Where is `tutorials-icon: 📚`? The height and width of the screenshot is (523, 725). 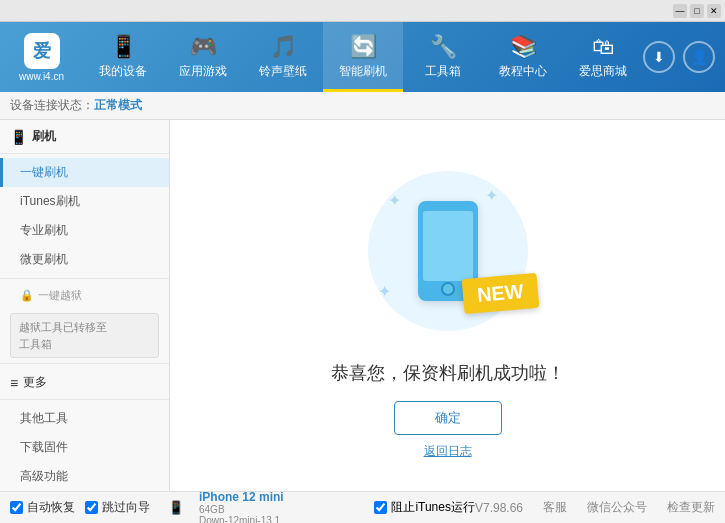 tutorials-icon: 📚 is located at coordinates (524, 47).